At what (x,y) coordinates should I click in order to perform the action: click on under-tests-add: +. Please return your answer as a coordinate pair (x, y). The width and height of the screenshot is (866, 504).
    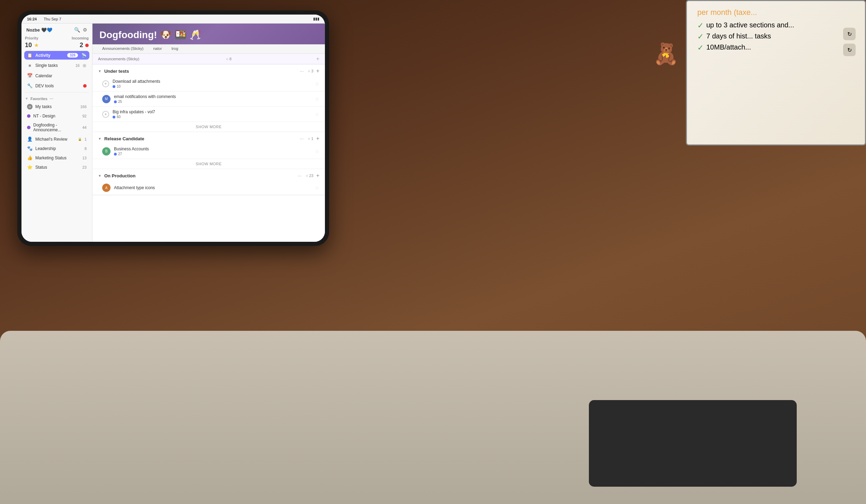
    Looking at the image, I should click on (318, 71).